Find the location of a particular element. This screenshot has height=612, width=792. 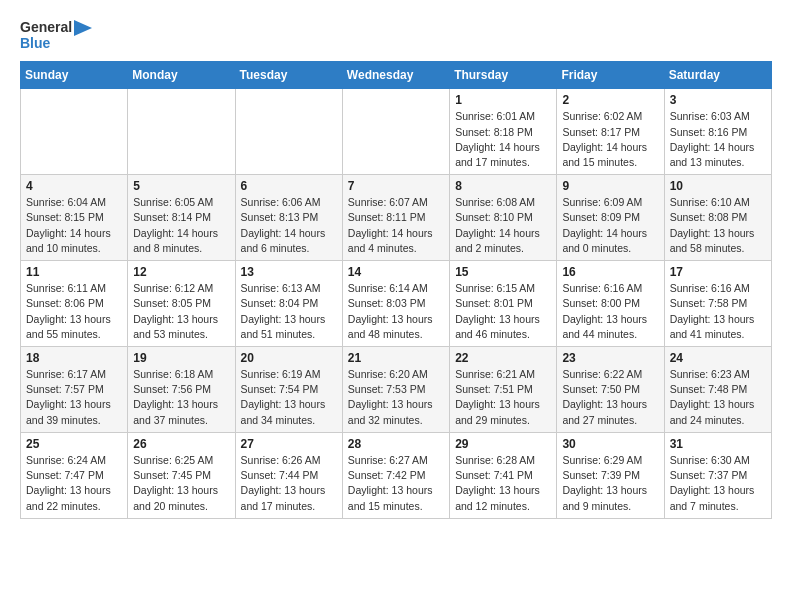

logo-general-text: General is located at coordinates (46, 28).